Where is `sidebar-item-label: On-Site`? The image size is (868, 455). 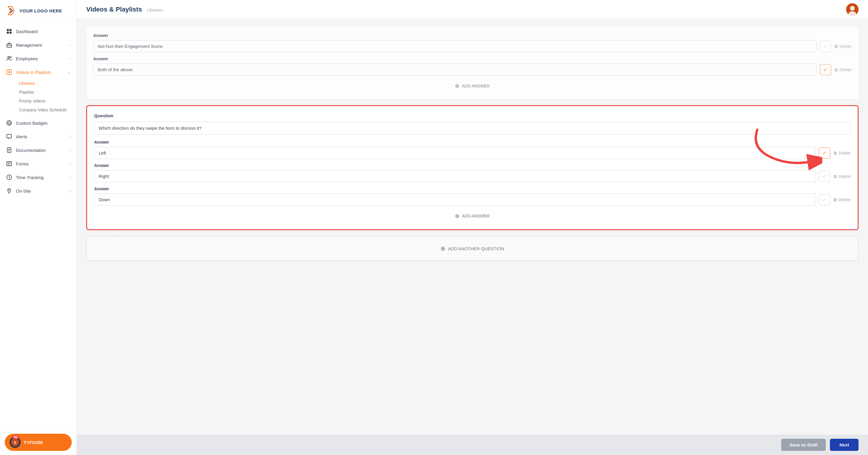 sidebar-item-label: On-Site is located at coordinates (24, 191).